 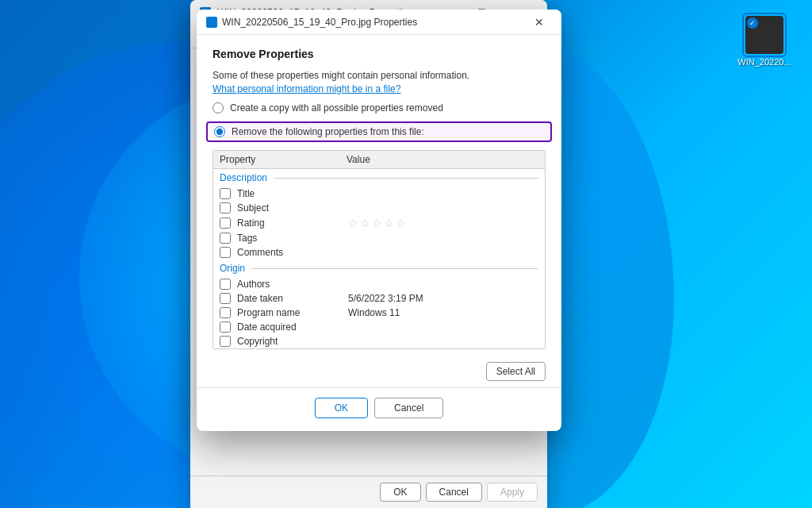 What do you see at coordinates (293, 327) in the screenshot?
I see `prop-date-acquired-label: Date acquired` at bounding box center [293, 327].